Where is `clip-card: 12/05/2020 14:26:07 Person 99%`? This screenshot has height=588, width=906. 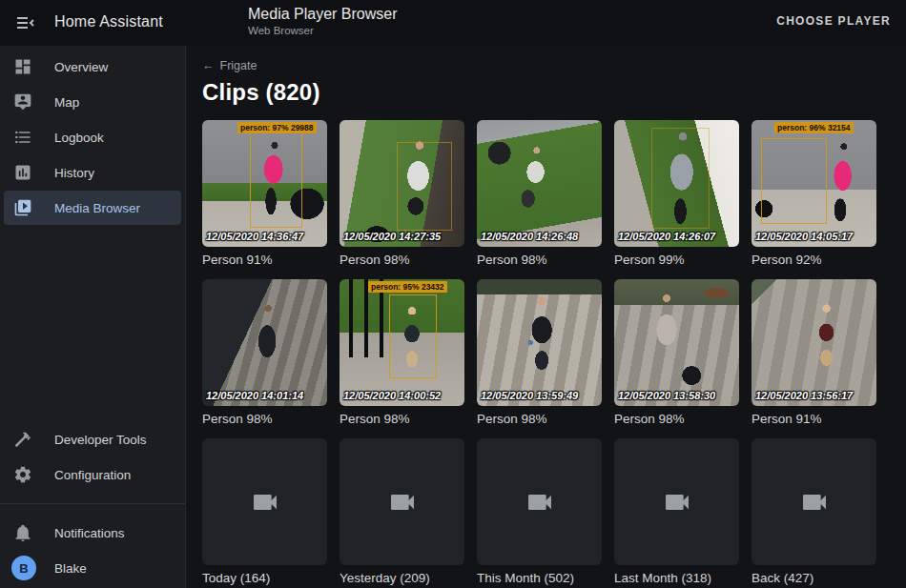
clip-card: 12/05/2020 14:26:07 Person 99% is located at coordinates (677, 195).